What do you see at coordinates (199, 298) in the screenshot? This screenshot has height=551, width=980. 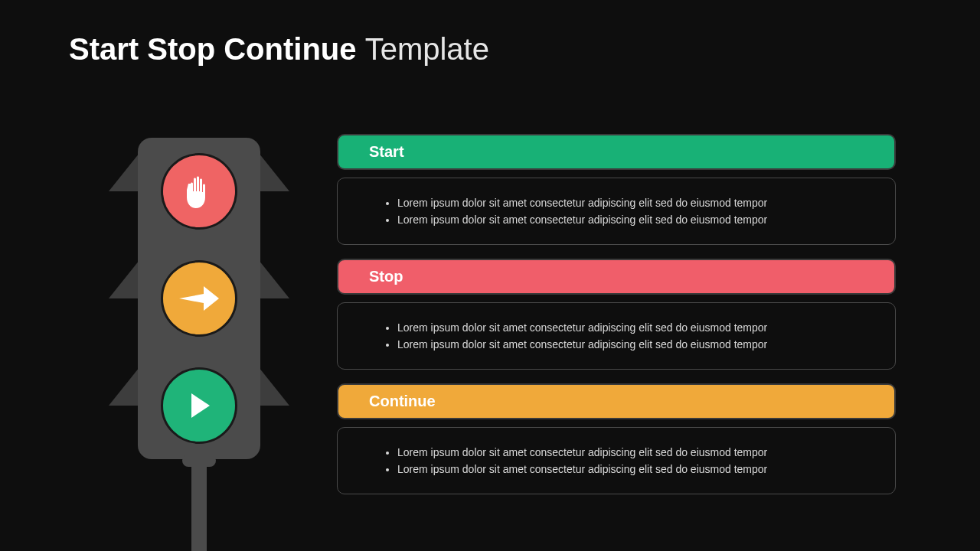 I see `traffic-light-body` at bounding box center [199, 298].